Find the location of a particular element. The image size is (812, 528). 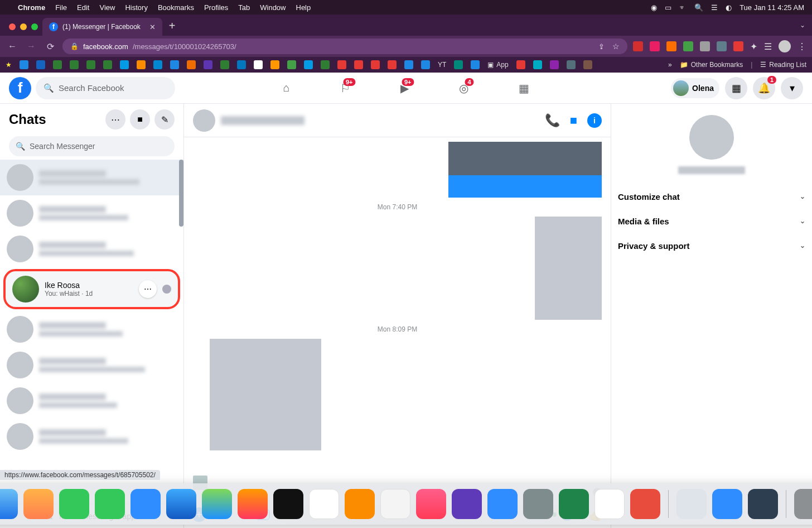

menubar-item: Profiles is located at coordinates (216, 8).